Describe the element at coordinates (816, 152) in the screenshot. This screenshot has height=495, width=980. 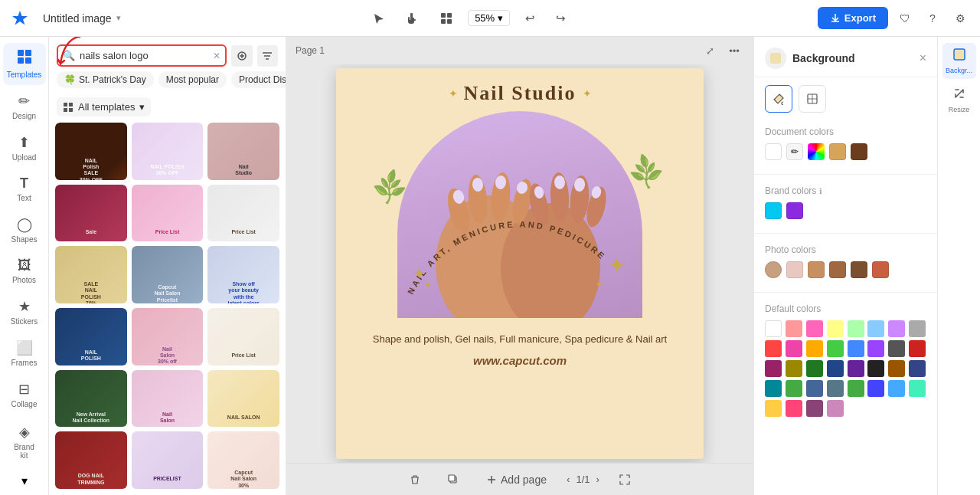
I see `color-swatch-rainbow` at that location.